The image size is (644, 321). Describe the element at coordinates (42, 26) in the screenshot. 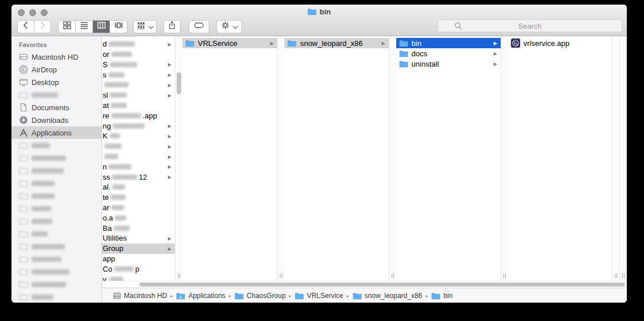

I see `forward-button` at that location.